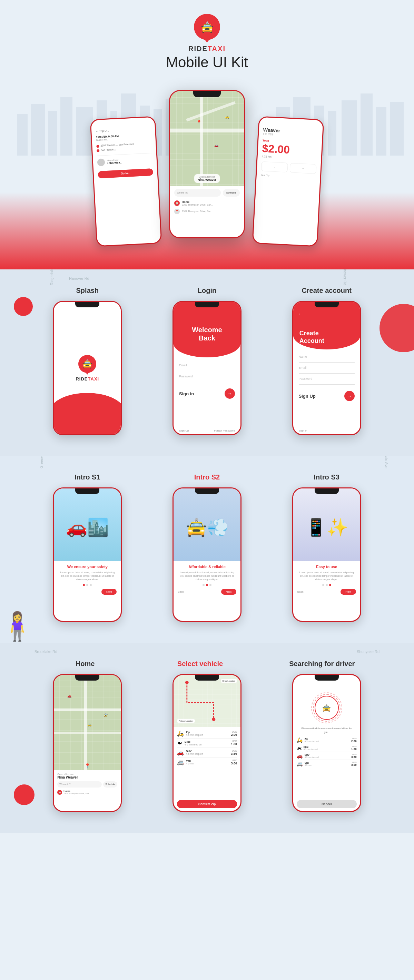 This screenshot has width=414, height=980. I want to click on label-create: Create account, so click(326, 291).